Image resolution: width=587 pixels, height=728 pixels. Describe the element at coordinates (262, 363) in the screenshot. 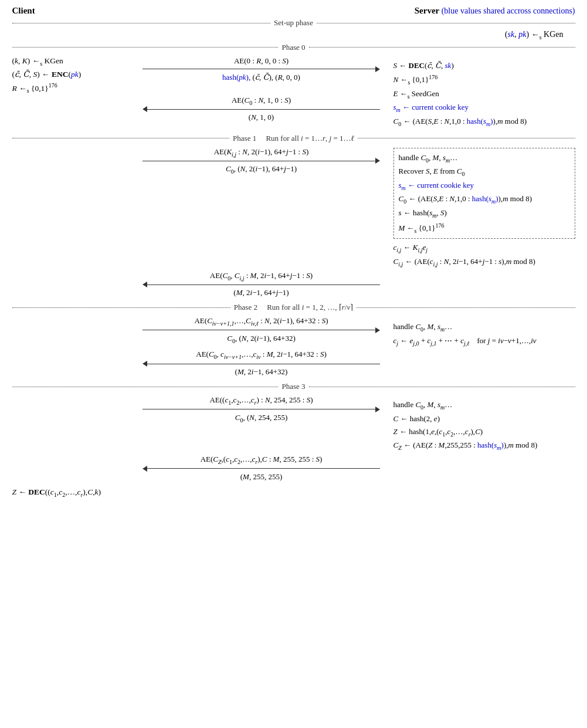

I see `phase2-arrow-left: AE(C0, civ−v+1,…,civ : M, 2i−1, 64+32 : …` at that location.